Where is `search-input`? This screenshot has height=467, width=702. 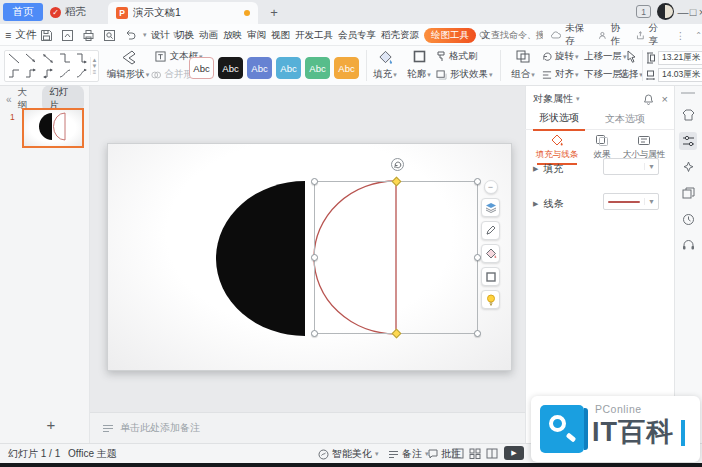 search-input is located at coordinates (517, 35).